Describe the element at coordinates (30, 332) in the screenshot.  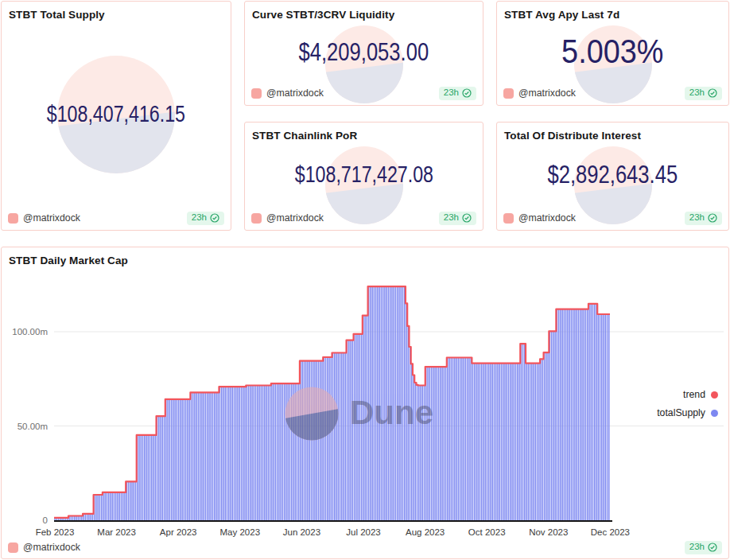
I see `svg-text: 100.00m` at that location.